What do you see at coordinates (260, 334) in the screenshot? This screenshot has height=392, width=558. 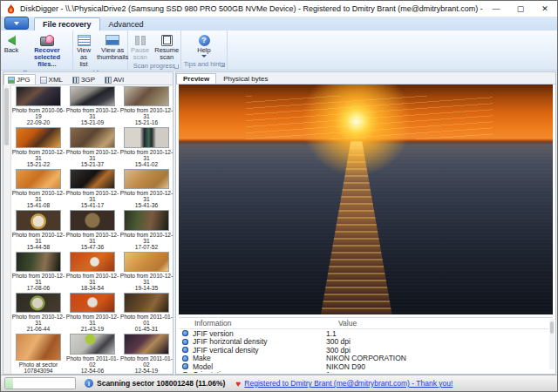 I see `info-label: JFIF version` at bounding box center [260, 334].